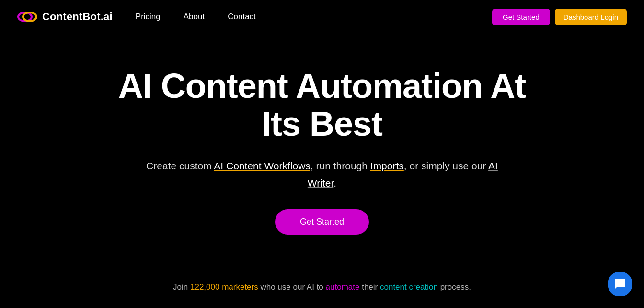 This screenshot has width=644, height=308. Describe the element at coordinates (521, 17) in the screenshot. I see `get-started-nav-button: Get Started` at that location.